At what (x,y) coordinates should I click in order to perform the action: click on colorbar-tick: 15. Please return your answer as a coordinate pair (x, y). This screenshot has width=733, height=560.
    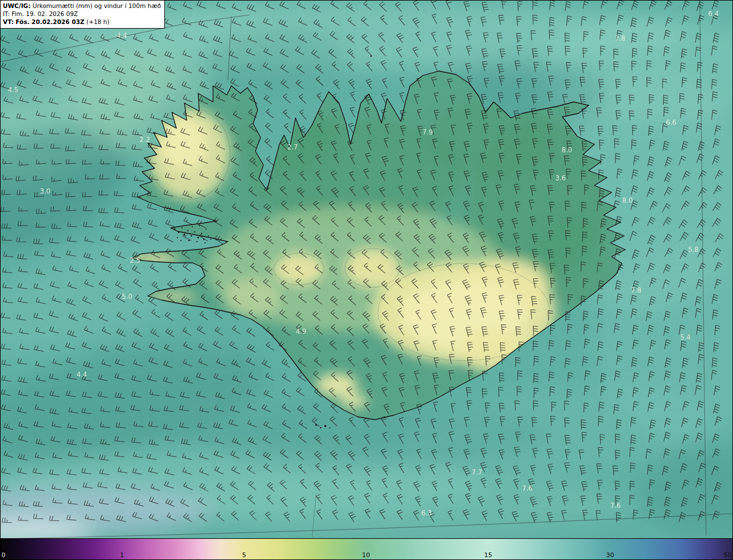
    Looking at the image, I should click on (488, 555).